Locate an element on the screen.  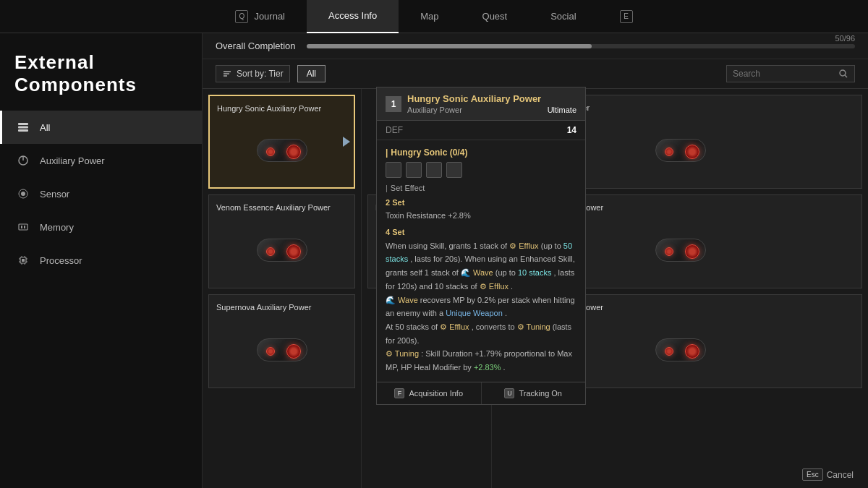
card-title-venom-essence: Venom Essence Auxiliary Power is located at coordinates (282, 207).